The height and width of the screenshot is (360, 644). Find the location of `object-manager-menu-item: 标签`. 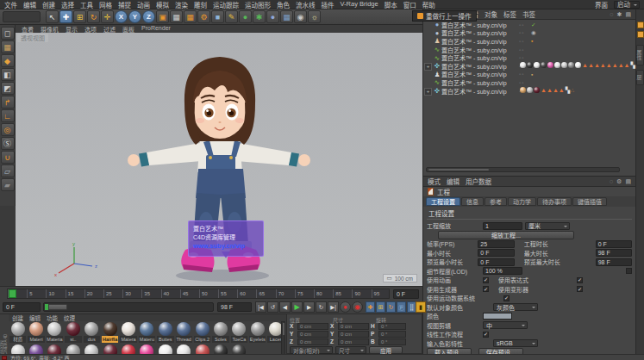

object-manager-menu-item: 标签 is located at coordinates (510, 14).